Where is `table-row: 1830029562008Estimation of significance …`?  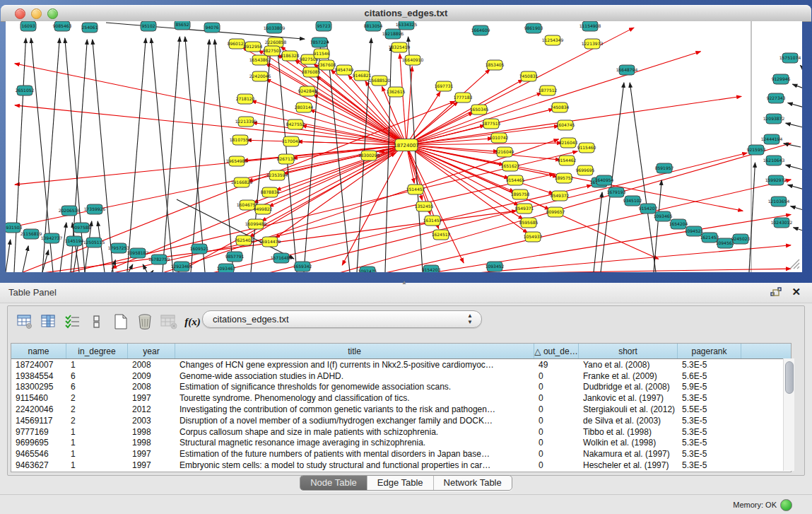
table-row: 1830029562008Estimation of significance … is located at coordinates (401, 387).